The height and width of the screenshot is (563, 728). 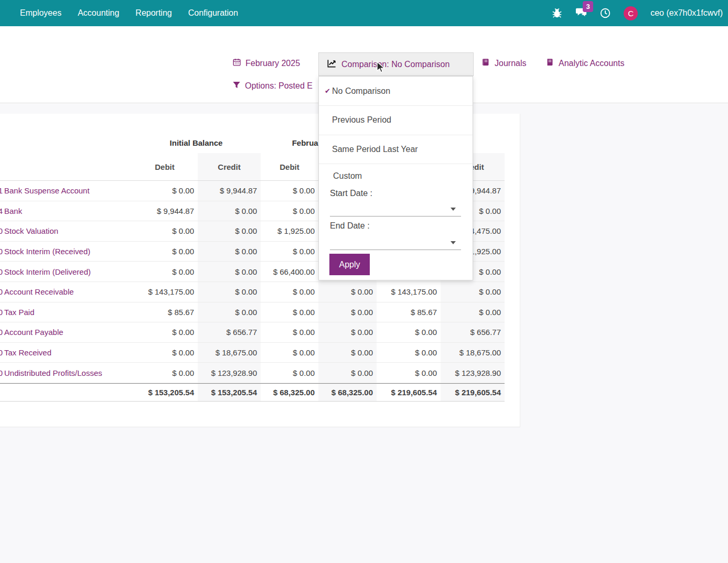 What do you see at coordinates (237, 86) in the screenshot?
I see `funnel-icon` at bounding box center [237, 86].